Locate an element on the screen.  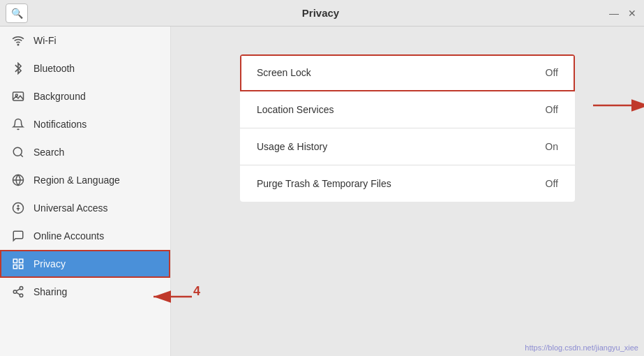
privacy-icon is located at coordinates (18, 264).